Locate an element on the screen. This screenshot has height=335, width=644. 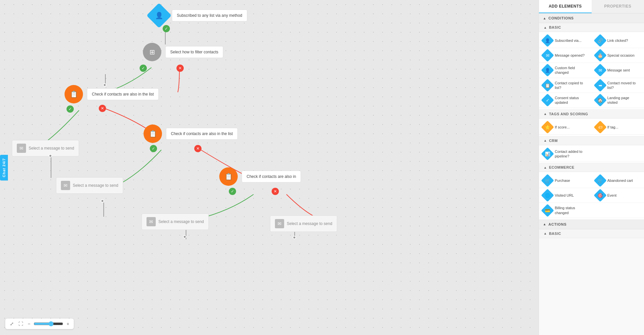
elem-visited-url: 🌐 Visited URL is located at coordinates (565, 196).